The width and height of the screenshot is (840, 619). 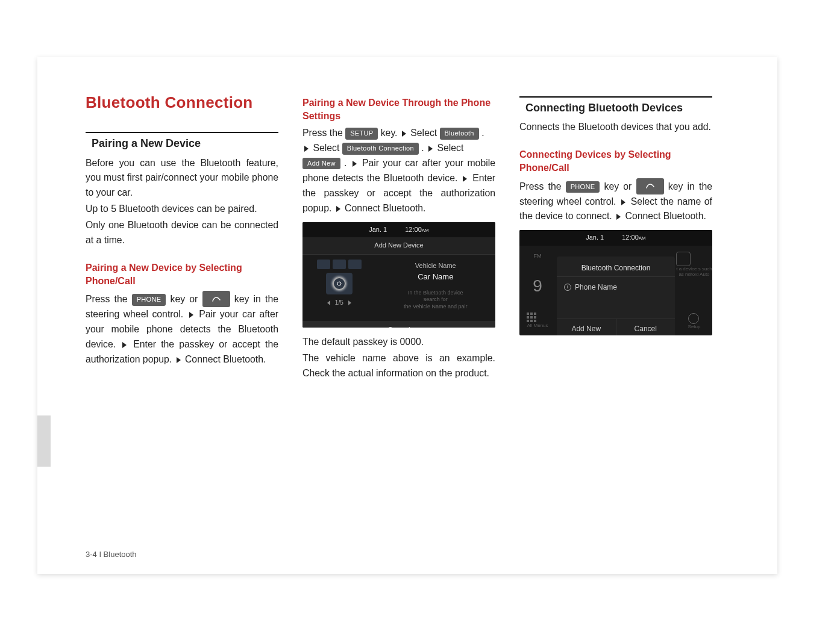 I want to click on key-add-new: Add New, so click(x=322, y=164).